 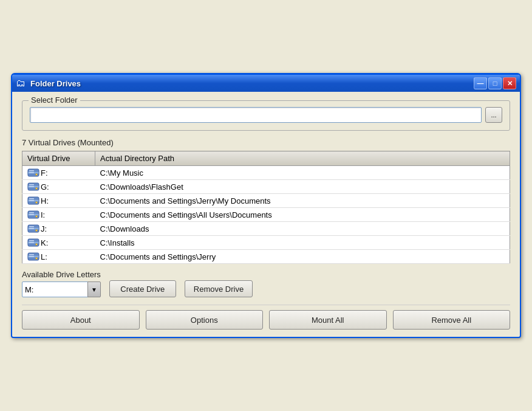 I want to click on drive-path-cell: C:\Installs, so click(x=302, y=243).